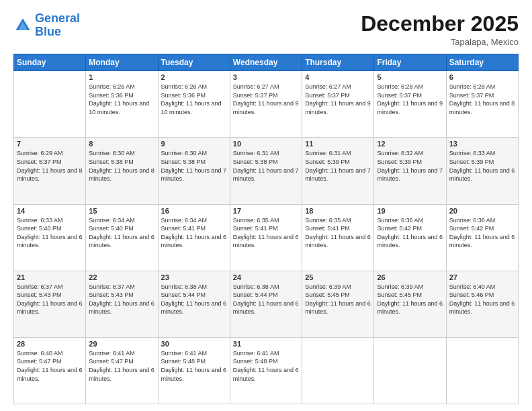 This screenshot has width=532, height=411. I want to click on logo-text: General Blue, so click(58, 26).